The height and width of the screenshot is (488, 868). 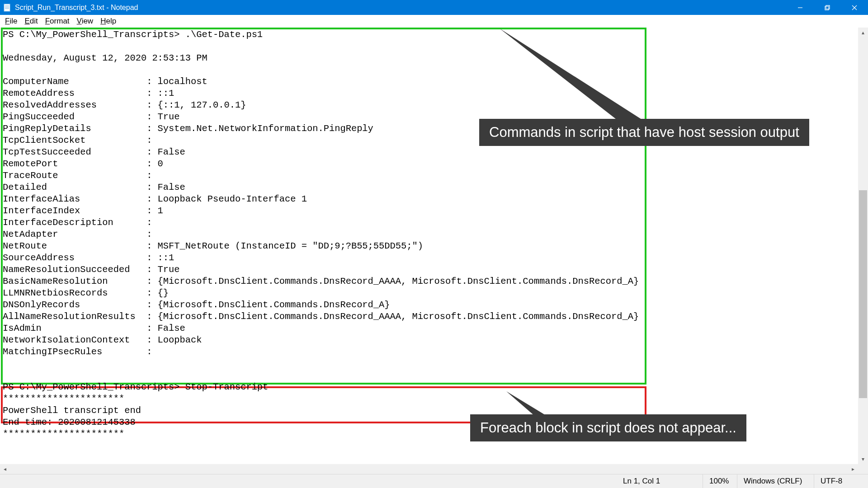 What do you see at coordinates (775, 481) in the screenshot?
I see `status-line-ending: Windows (CRLF)` at bounding box center [775, 481].